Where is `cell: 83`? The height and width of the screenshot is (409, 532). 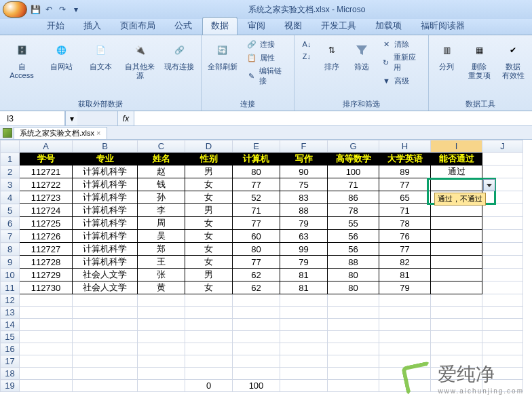 cell: 83 is located at coordinates (304, 198).